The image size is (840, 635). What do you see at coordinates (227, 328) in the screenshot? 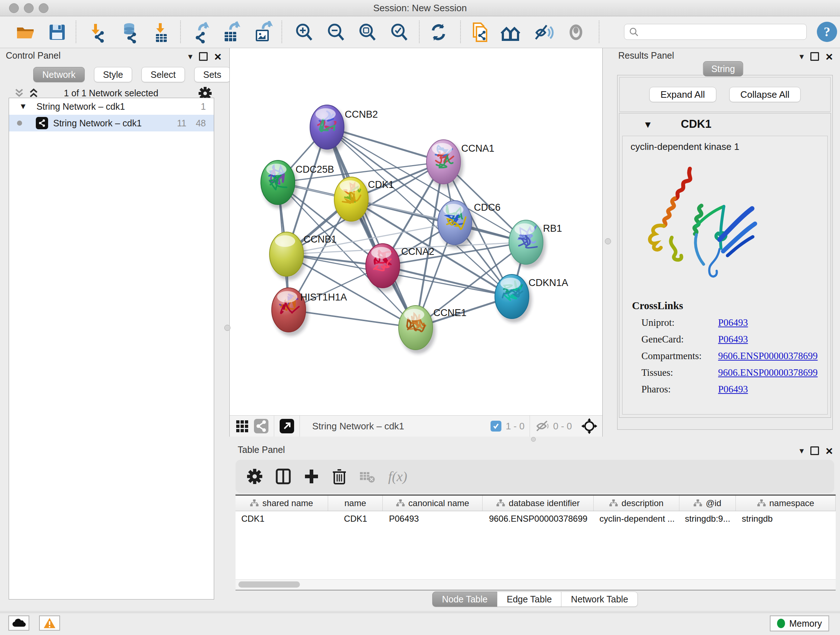
I see `left-splitter-handle` at bounding box center [227, 328].